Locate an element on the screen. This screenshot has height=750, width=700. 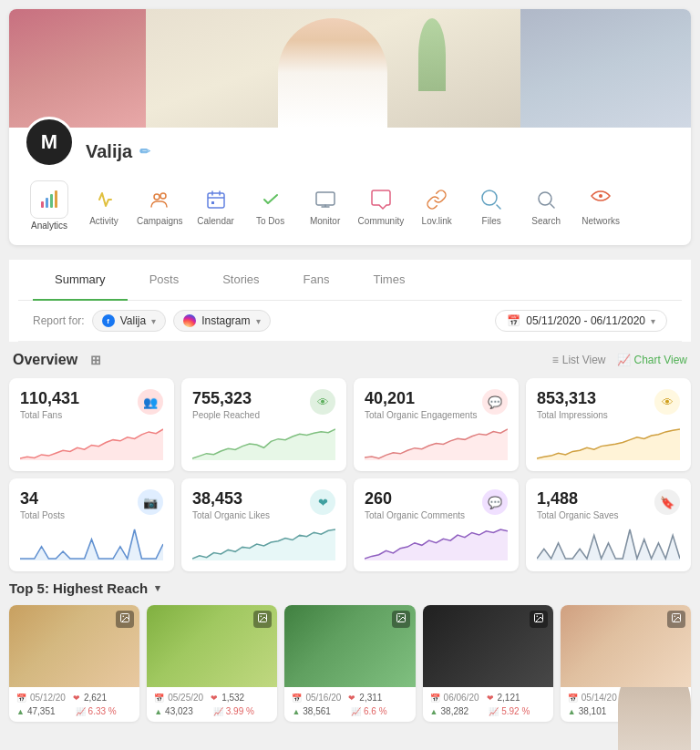
post-date: 📅 05/16/20 ❤ 2,311 is located at coordinates (350, 698).